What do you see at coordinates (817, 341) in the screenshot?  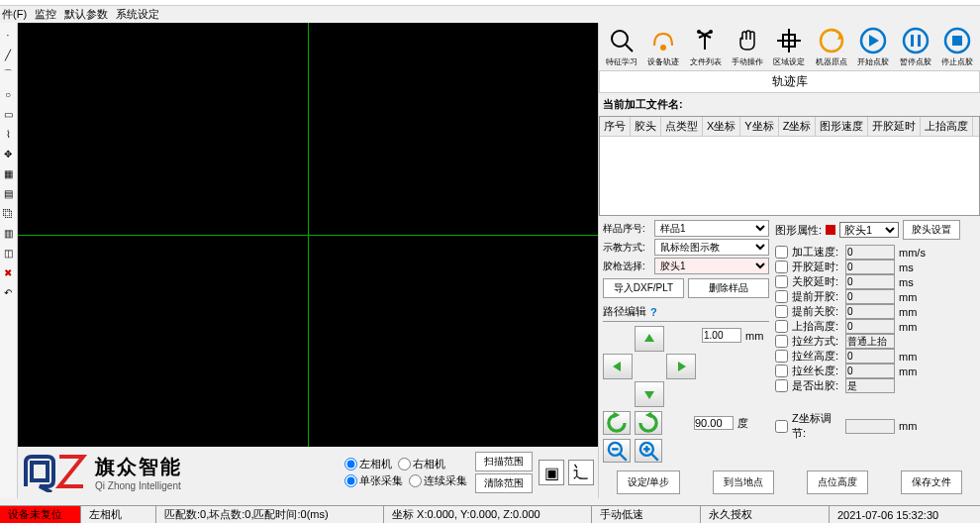 I see `attr-label-6: 拉丝方式:` at bounding box center [817, 341].